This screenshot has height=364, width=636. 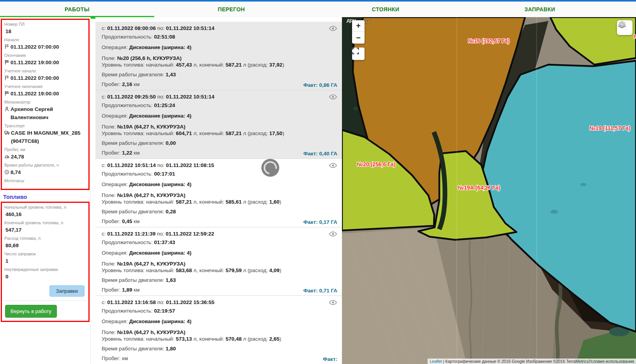 I want to click on work-duration: Продолжительность: 02:19:57, so click(x=219, y=311).